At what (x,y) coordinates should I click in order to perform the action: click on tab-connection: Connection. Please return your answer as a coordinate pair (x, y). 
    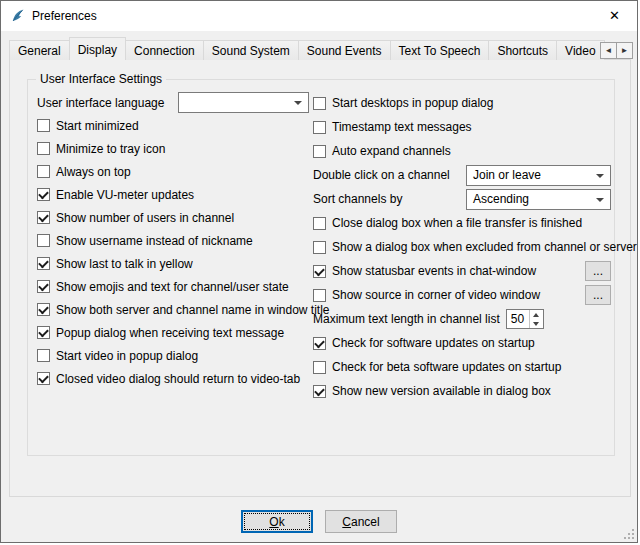
    Looking at the image, I should click on (164, 50).